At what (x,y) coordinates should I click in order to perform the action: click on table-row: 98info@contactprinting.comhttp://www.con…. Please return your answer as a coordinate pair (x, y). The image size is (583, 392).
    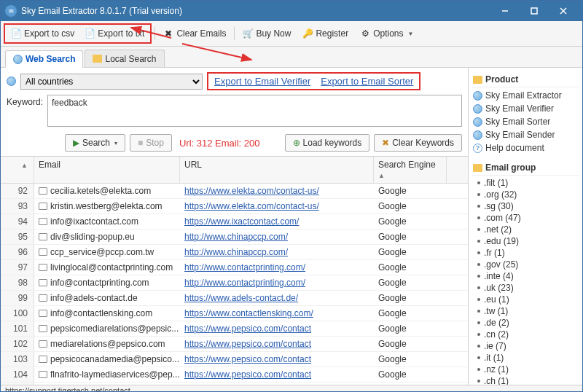
    Looking at the image, I should click on (235, 283).